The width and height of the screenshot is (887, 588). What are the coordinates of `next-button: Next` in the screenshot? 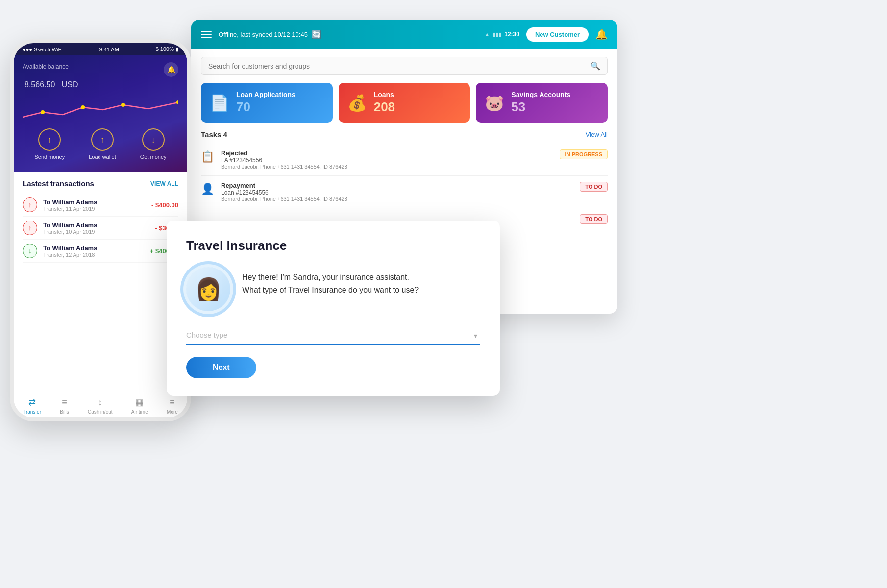 It's located at (222, 368).